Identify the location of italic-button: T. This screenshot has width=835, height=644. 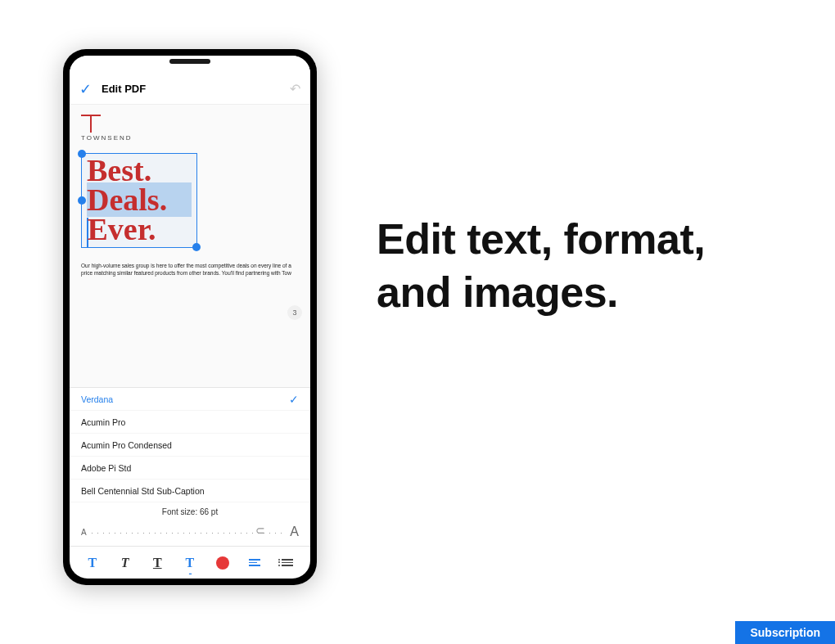
(125, 563).